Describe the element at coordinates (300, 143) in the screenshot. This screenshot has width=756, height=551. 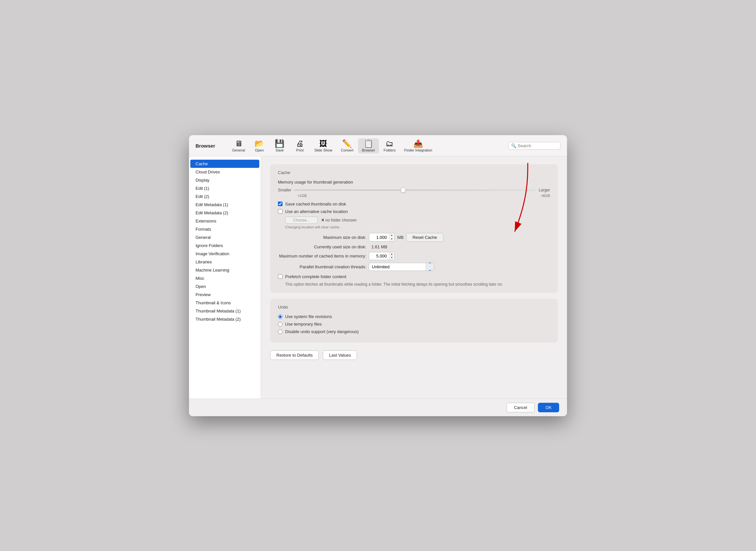
I see `print-icon: 🖨` at that location.